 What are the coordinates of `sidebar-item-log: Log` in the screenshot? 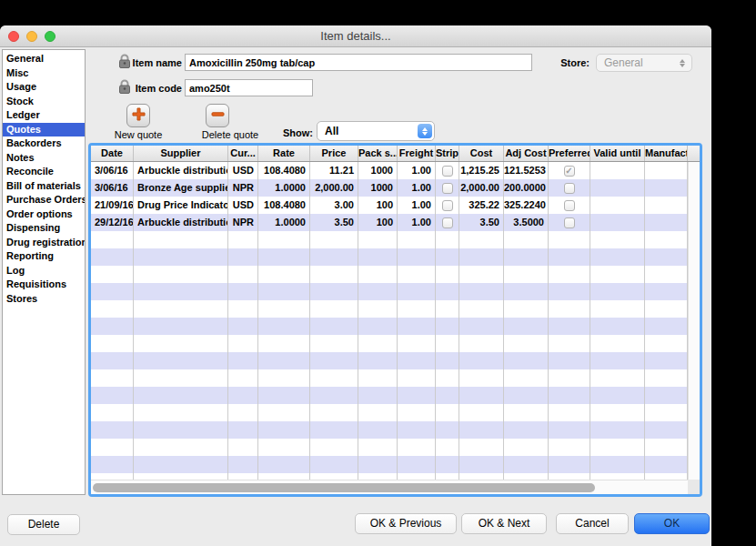 It's located at (44, 271).